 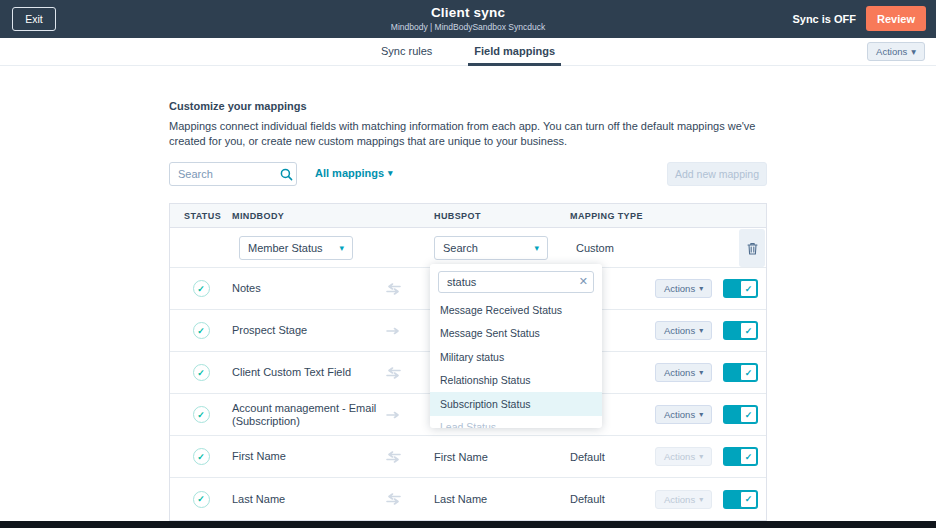 I want to click on column-header-status: Status, so click(x=201, y=216).